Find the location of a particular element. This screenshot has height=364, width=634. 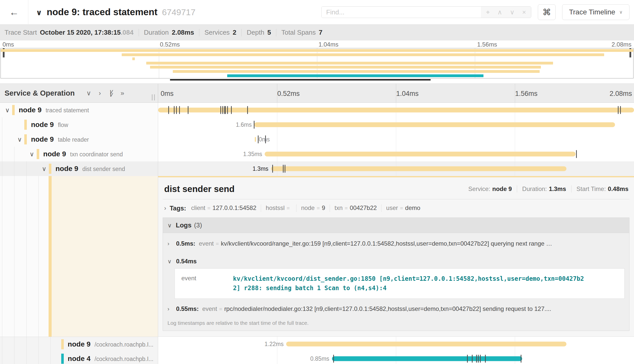

locate-icon: ⌖ is located at coordinates (488, 12).